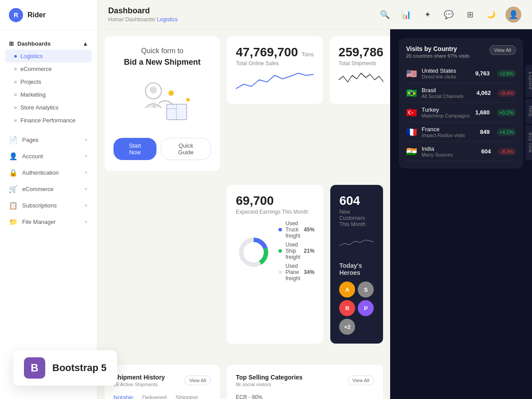 This screenshot has height=399, width=532. What do you see at coordinates (254, 252) in the screenshot?
I see `donut-chart` at bounding box center [254, 252].